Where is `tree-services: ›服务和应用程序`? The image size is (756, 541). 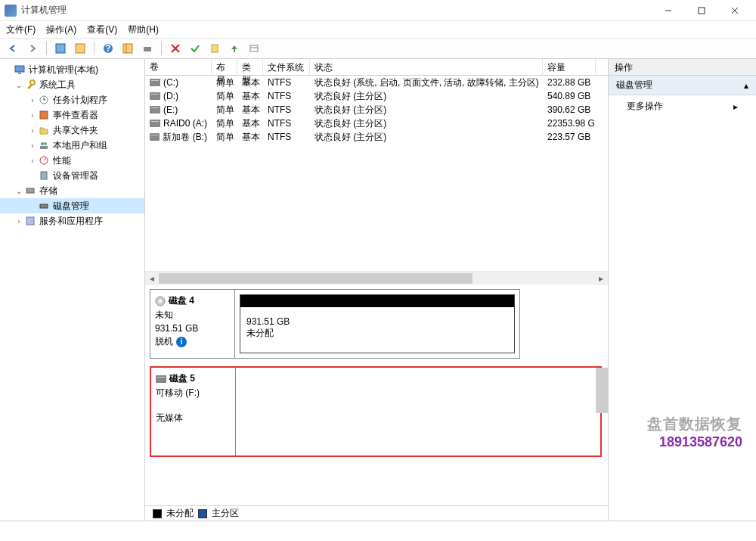 tree-services: ›服务和应用程序 is located at coordinates (73, 221).